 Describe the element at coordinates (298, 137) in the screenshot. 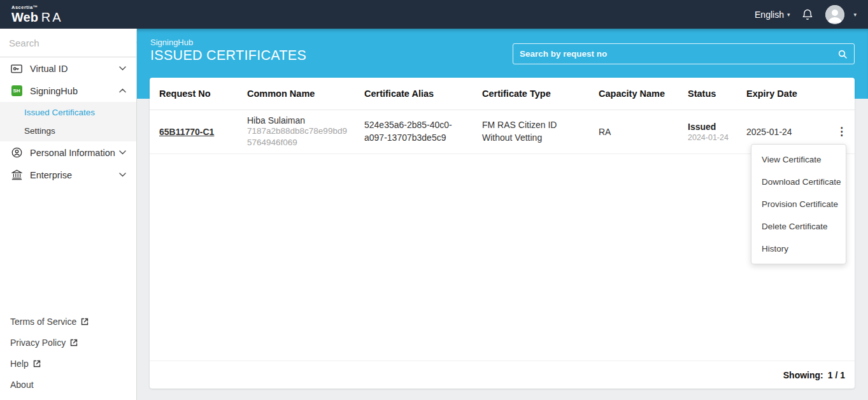

I see `common-name-id: 7187a2b88db8c78e99bd95764946f069` at that location.